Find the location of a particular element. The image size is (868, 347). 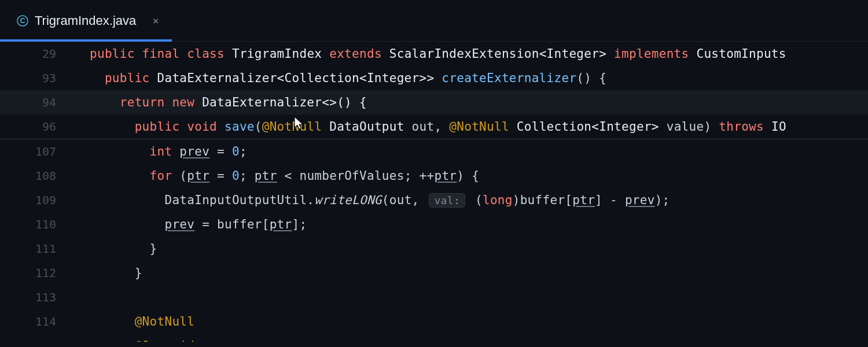

code-content: @Override is located at coordinates (146, 338).